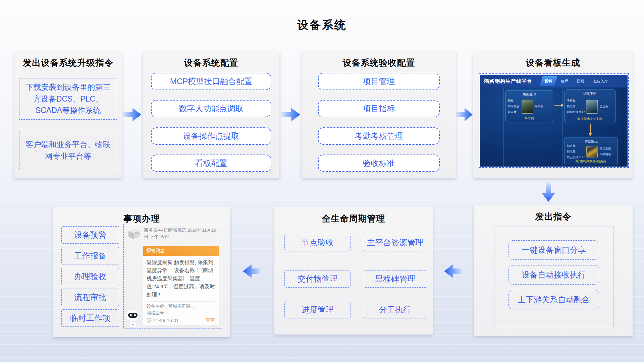 The height and width of the screenshot is (362, 644). What do you see at coordinates (90, 235) in the screenshot?
I see `task-item: 设备预警` at bounding box center [90, 235].